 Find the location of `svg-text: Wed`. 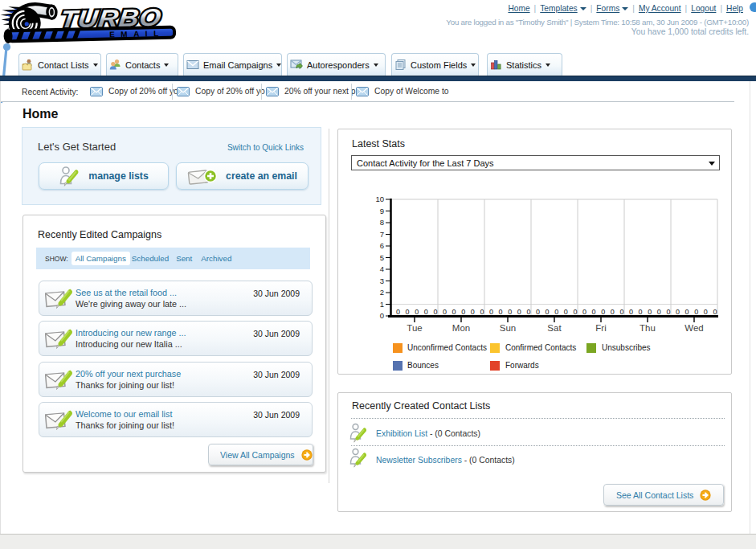

svg-text: Wed is located at coordinates (694, 328).